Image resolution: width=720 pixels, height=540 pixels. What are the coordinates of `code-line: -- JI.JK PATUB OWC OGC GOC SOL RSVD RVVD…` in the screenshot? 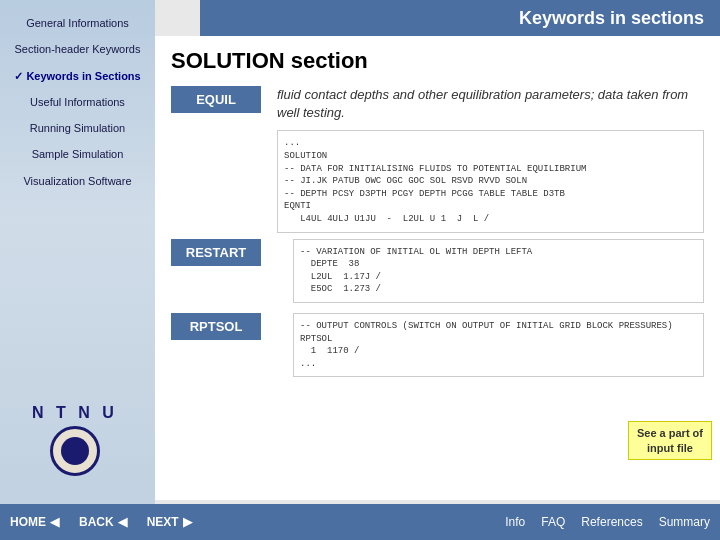 It's located at (490, 182).